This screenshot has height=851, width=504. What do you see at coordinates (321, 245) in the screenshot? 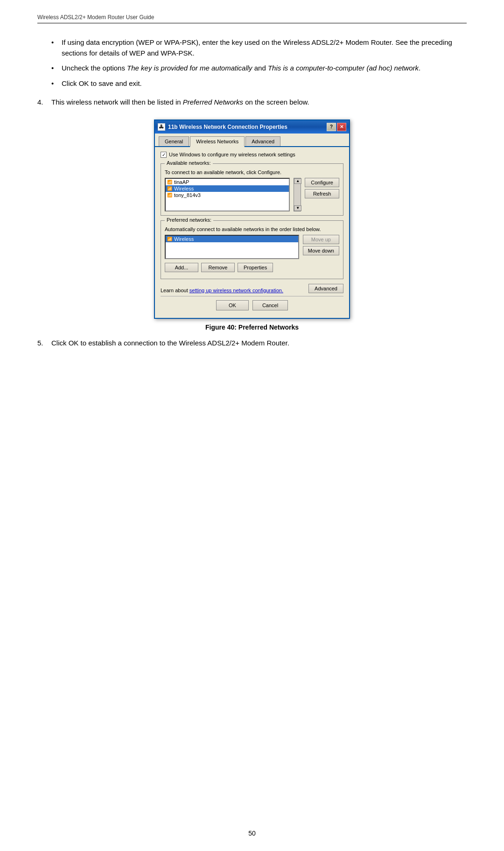
I see `move-buttons: Move up Move down` at bounding box center [321, 245].